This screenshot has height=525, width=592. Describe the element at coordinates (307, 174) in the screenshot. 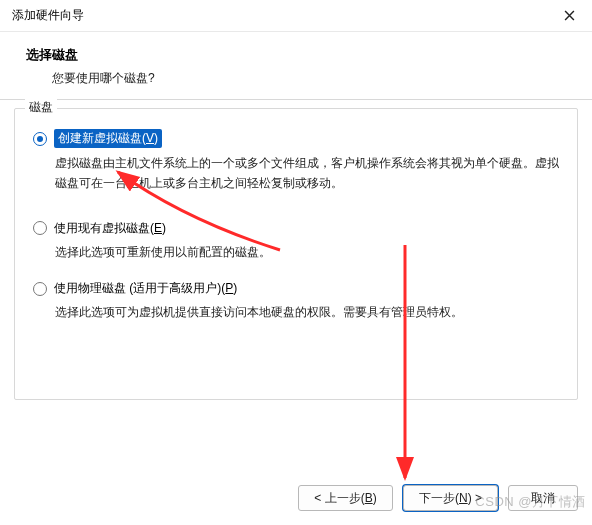

I see `option-create-desc: 虚拟磁盘由主机文件系统上的一个或多个文件组成，客户机操作系统会将其视为单个硬盘。…` at that location.